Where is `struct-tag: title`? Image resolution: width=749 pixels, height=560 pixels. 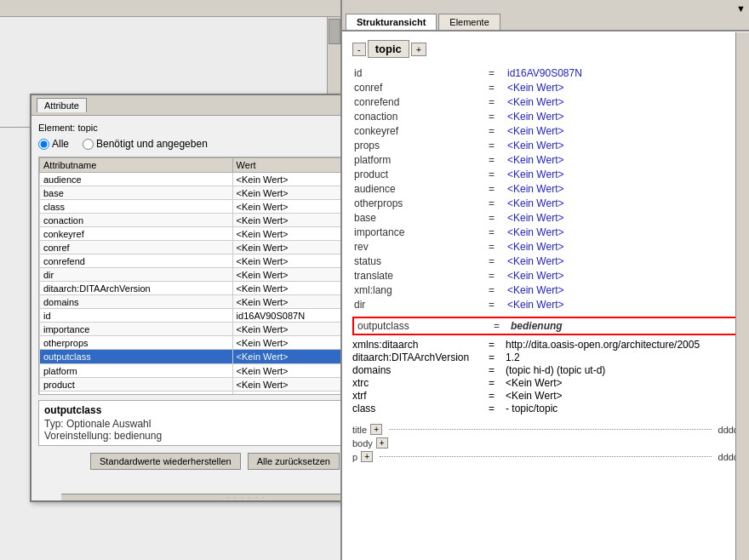 struct-tag: title is located at coordinates (359, 430).